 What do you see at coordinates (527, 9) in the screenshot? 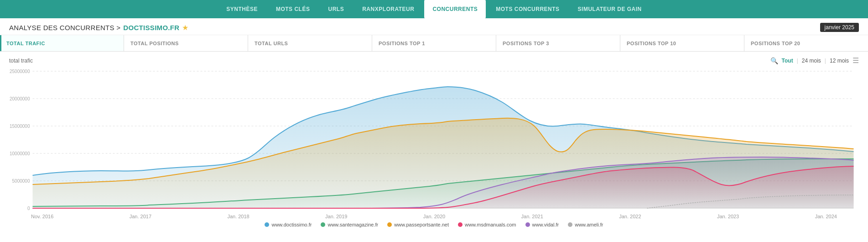
I see `nav-item-mots-concurrents: MOTS CONCURRENTS` at bounding box center [527, 9].